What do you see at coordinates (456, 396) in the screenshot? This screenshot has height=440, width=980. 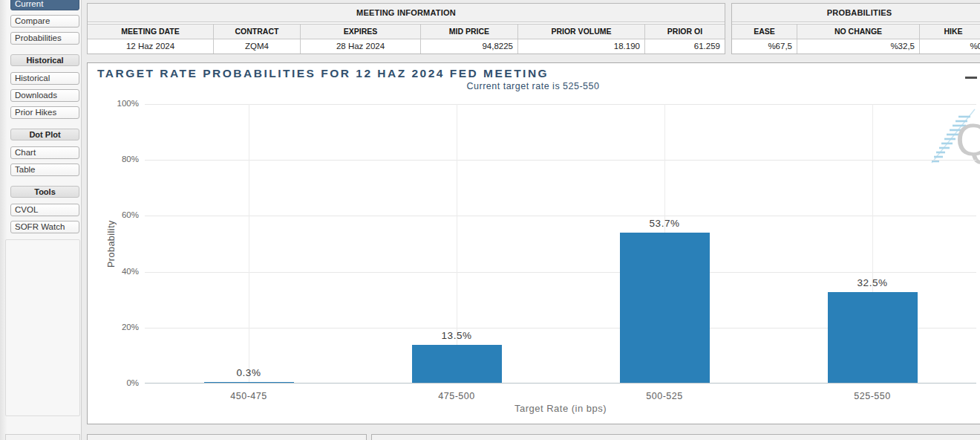 I see `x-category-label: 475-500` at bounding box center [456, 396].